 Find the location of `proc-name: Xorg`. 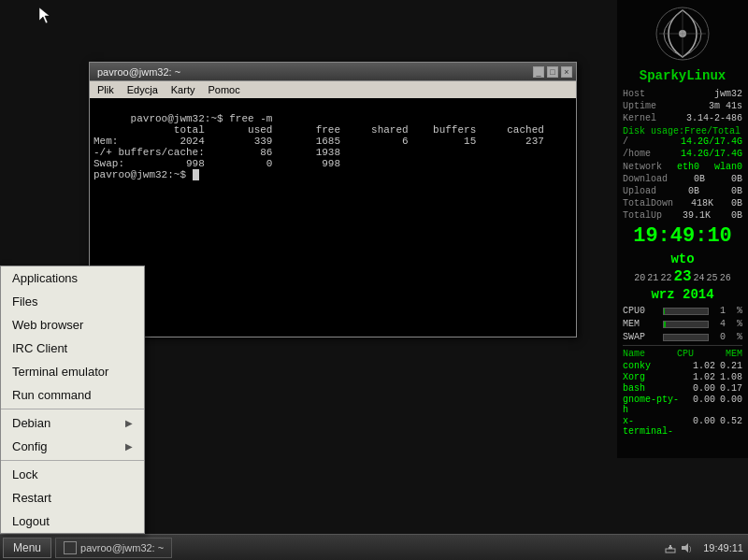

proc-name: Xorg is located at coordinates (653, 378).